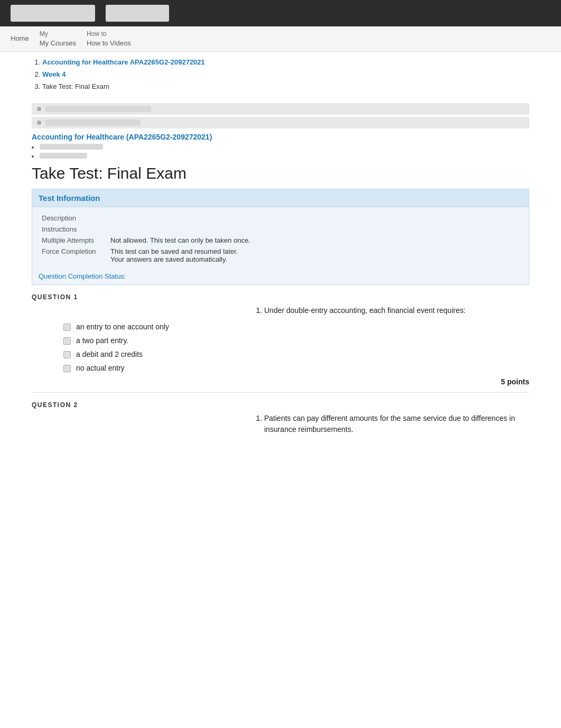 The height and width of the screenshot is (728, 561). Describe the element at coordinates (296, 354) in the screenshot. I see `answer-choice-1-3: a debit and 2 credits` at that location.